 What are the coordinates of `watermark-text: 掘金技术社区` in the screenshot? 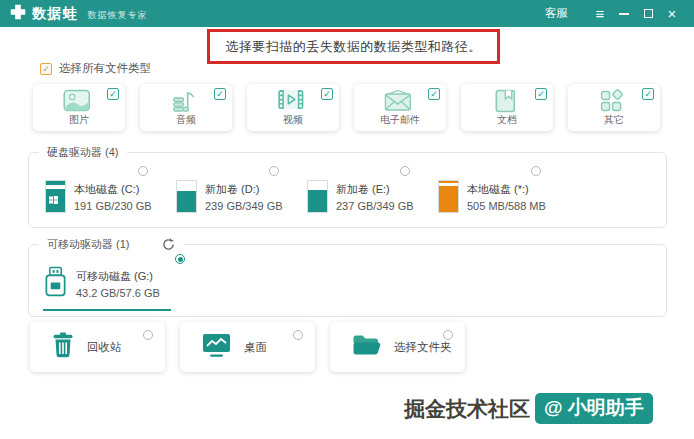 It's located at (467, 409).